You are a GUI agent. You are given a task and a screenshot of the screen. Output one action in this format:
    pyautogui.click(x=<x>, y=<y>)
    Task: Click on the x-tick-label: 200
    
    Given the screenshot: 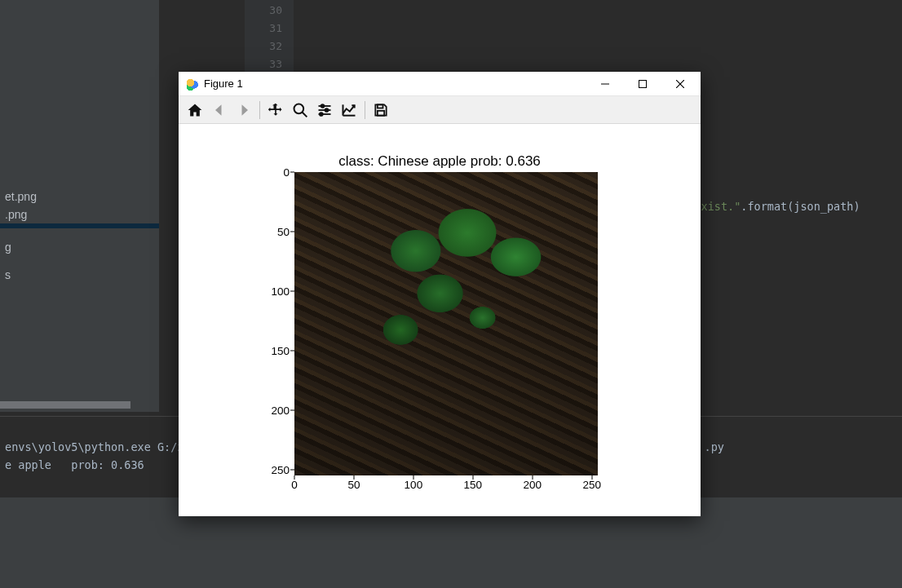 What is the action you would take?
    pyautogui.click(x=532, y=484)
    